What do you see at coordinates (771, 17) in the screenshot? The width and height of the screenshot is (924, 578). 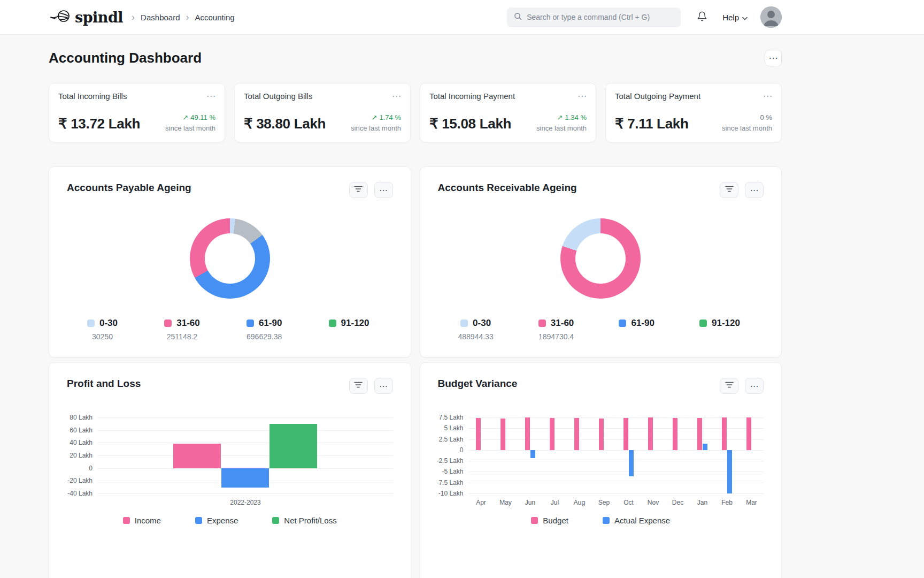 I see `avatar-image` at bounding box center [771, 17].